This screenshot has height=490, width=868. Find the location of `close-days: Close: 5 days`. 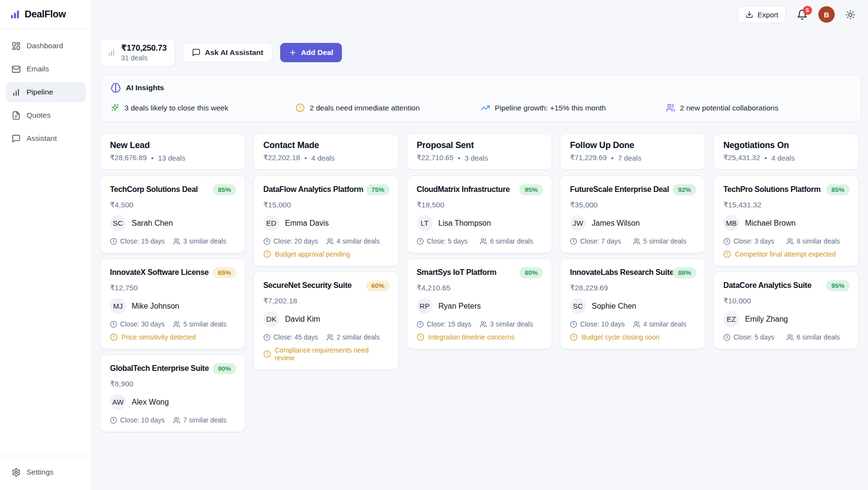

close-days: Close: 5 days is located at coordinates (755, 337).